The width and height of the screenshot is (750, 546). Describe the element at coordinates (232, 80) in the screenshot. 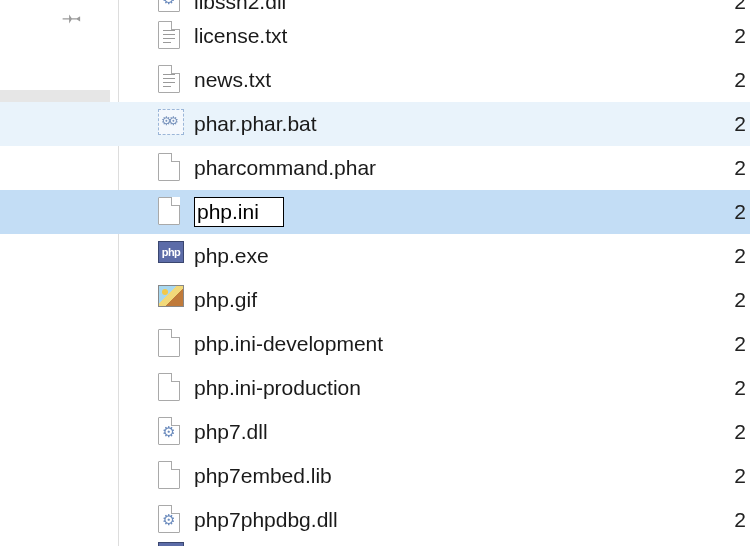

I see `file-name: news.txt` at that location.